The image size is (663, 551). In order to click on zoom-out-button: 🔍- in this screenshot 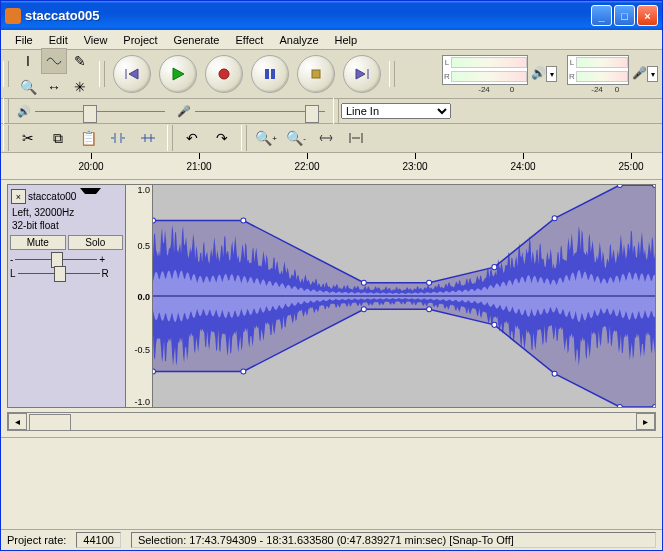, I will do `click(296, 138)`.